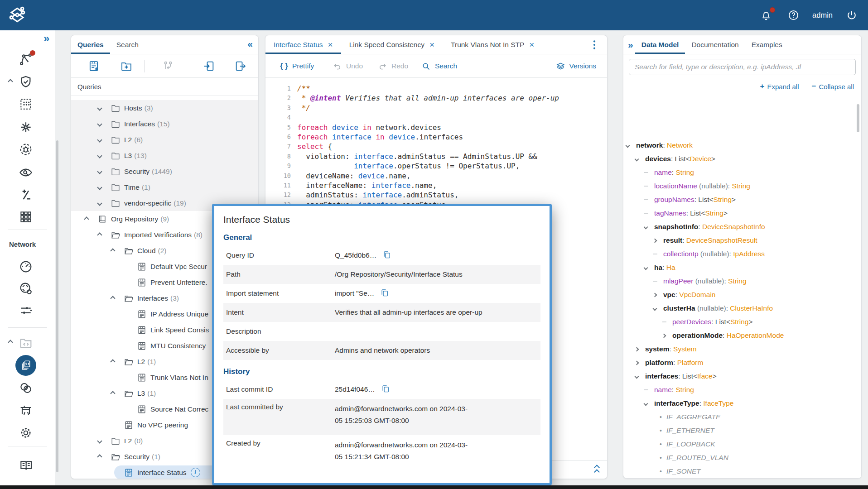  What do you see at coordinates (492, 44) in the screenshot?
I see `editor-tab-trunk-vlans-not-in-stp: Trunk Vlans Not In STP×` at bounding box center [492, 44].